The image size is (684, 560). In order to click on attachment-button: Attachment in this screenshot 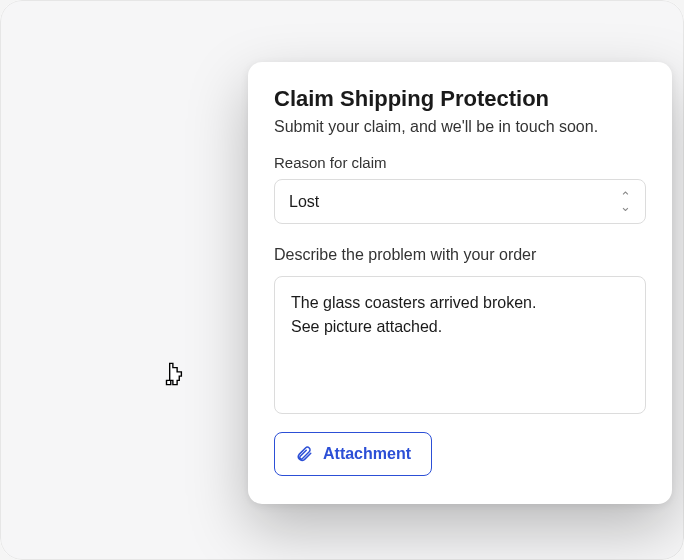, I will do `click(353, 454)`.